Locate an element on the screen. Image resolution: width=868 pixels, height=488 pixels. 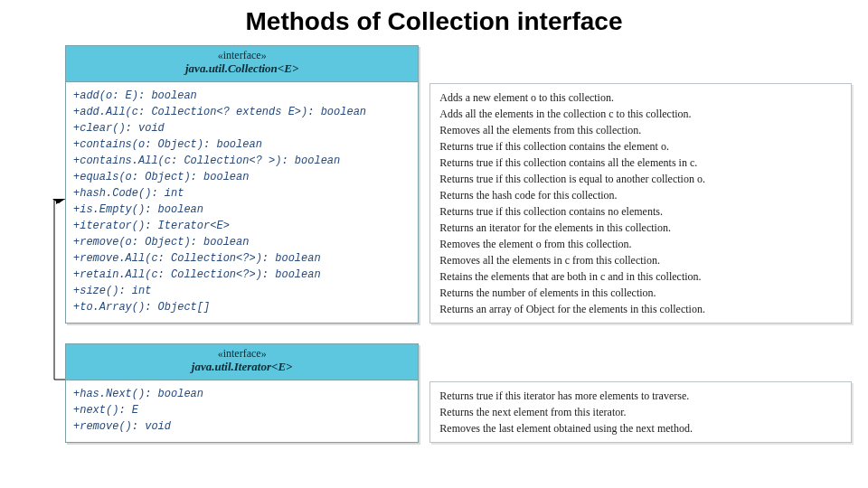
method-description: Adds a new element o to this collection. is located at coordinates (640, 98).